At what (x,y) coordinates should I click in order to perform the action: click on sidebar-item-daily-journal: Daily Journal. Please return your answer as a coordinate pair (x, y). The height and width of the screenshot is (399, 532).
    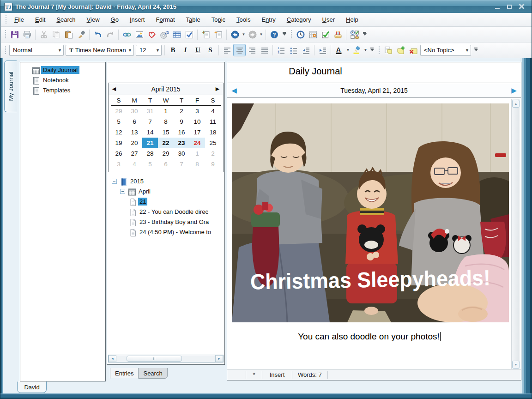
    Looking at the image, I should click on (63, 70).